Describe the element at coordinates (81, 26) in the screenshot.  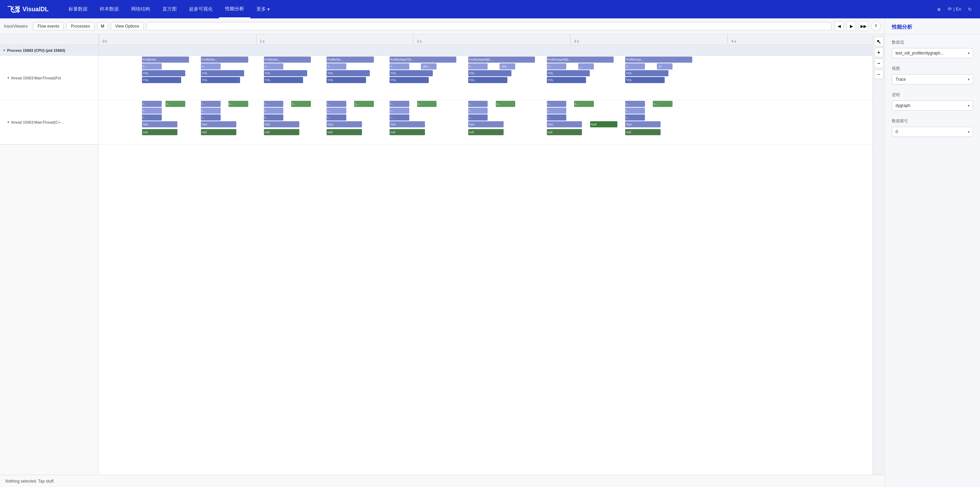
I see `processes-button: Processes` at that location.